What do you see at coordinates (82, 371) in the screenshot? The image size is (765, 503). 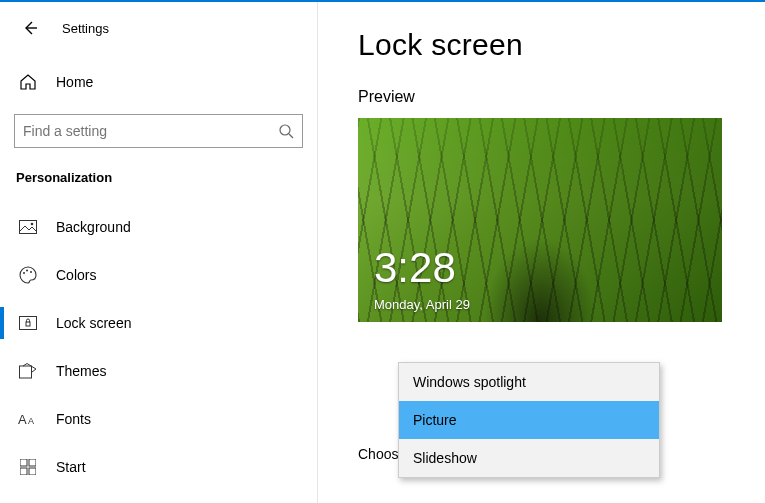 I see `nav-label: Themes` at bounding box center [82, 371].